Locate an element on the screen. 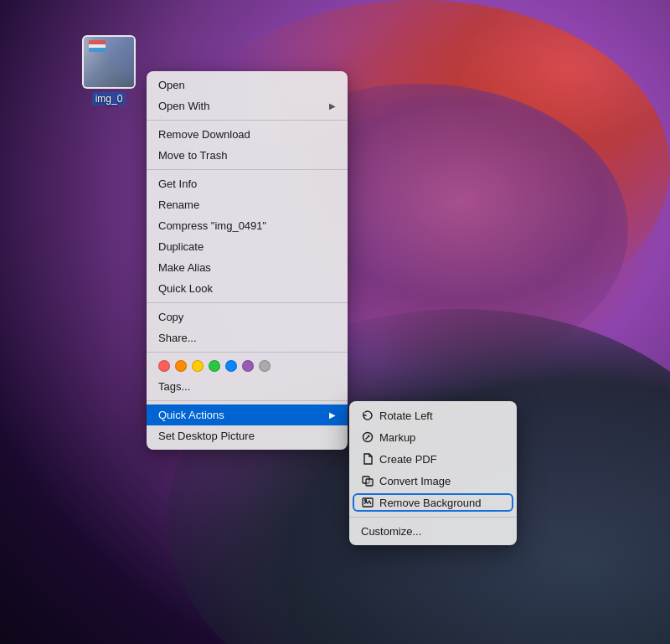 This screenshot has height=644, width=670. submenu-divider is located at coordinates (433, 518).